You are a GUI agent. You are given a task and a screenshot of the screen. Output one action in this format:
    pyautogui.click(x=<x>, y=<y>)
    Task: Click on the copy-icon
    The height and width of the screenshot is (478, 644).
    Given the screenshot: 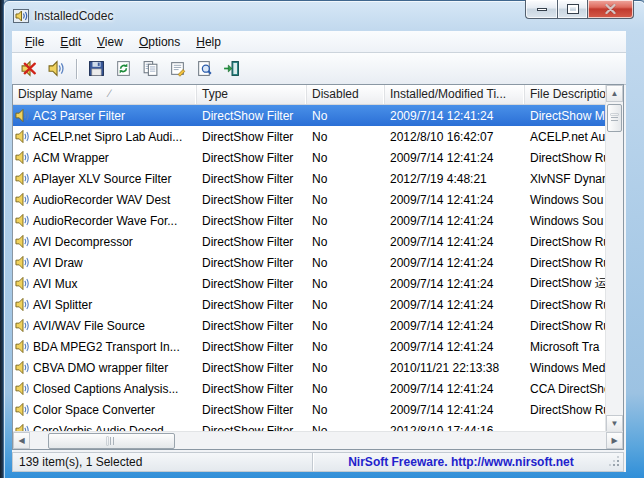 What is the action you would take?
    pyautogui.click(x=150, y=68)
    